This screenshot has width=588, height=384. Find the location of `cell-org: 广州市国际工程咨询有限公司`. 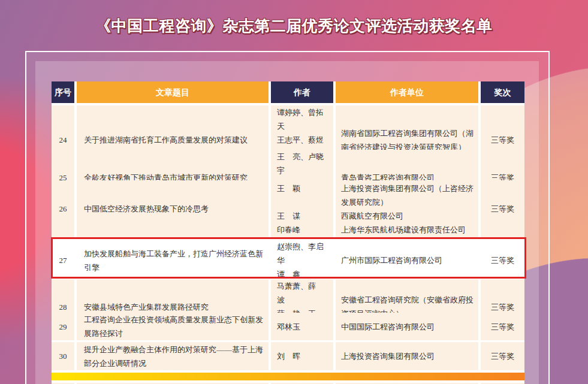

cell-org: 广州市国际工程咨询有限公司 is located at coordinates (407, 260).